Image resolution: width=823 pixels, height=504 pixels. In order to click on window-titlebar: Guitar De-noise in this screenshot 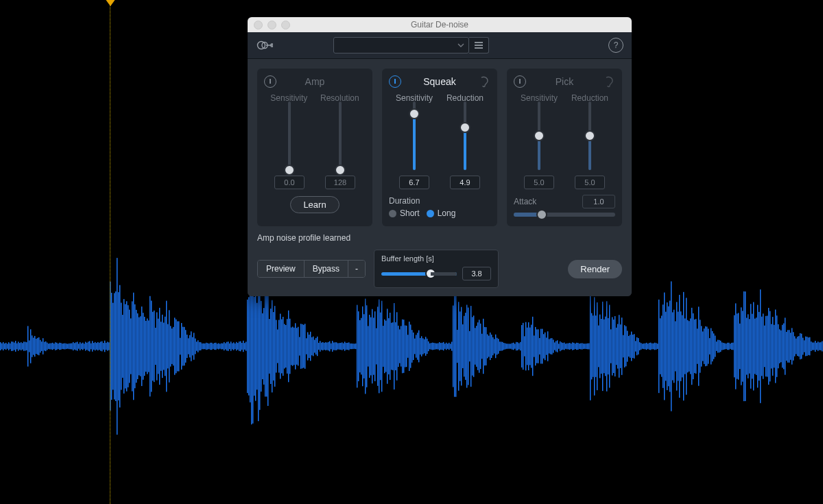, I will do `click(440, 25)`.